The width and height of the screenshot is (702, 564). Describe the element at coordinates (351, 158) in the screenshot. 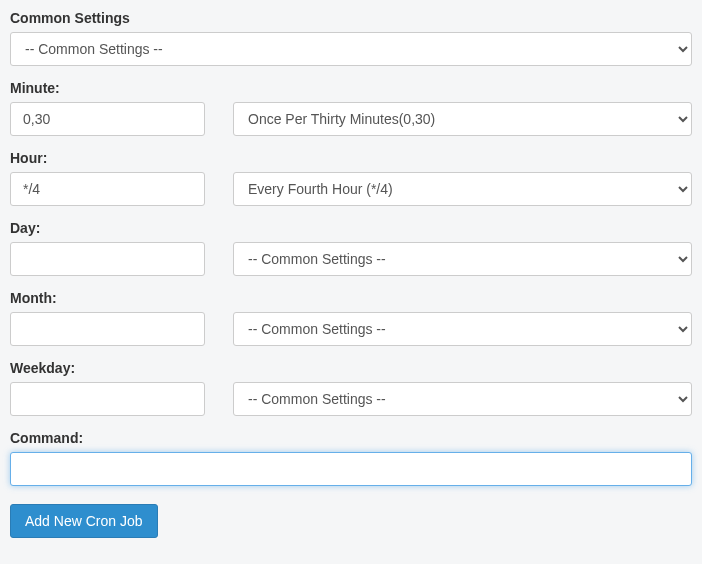

I see `hour-label: Hour:` at that location.